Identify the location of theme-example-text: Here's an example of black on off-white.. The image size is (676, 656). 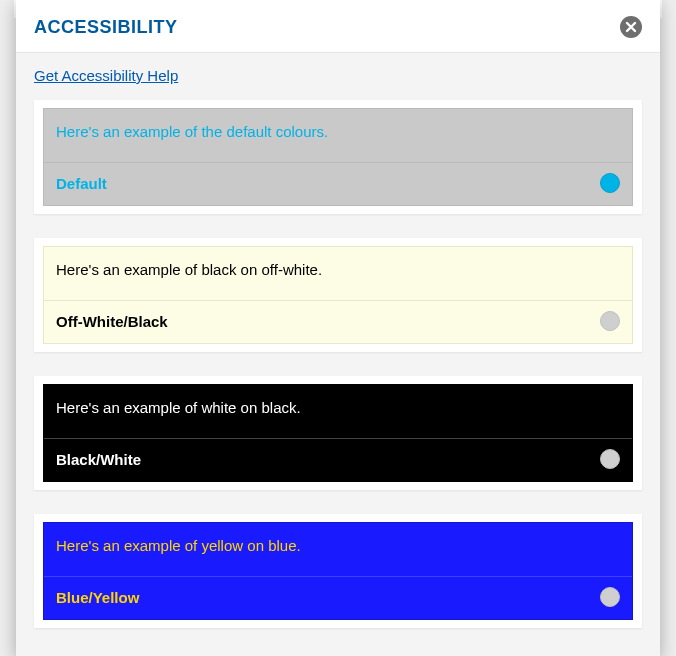
(338, 274).